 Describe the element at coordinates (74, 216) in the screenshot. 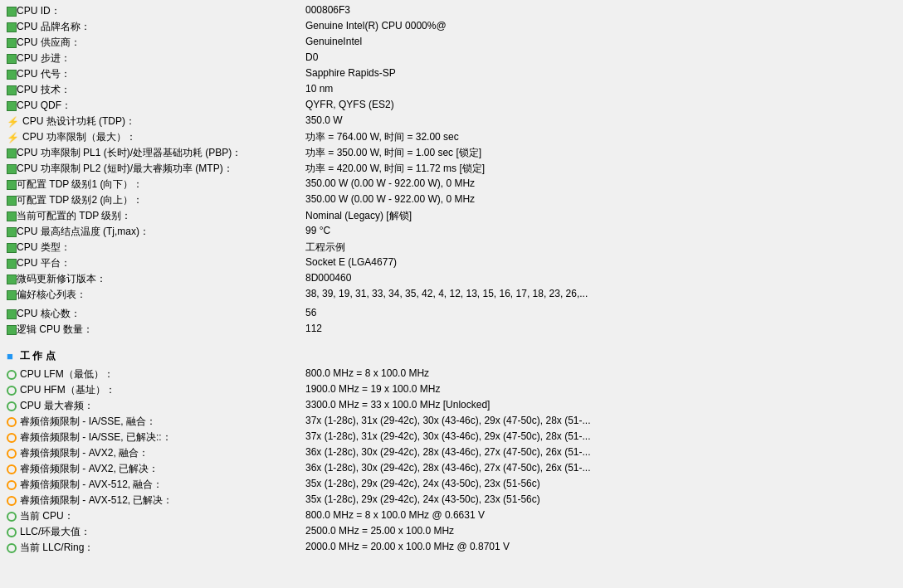

I see `label-text: 当前可配置的 TDP 级别：` at that location.